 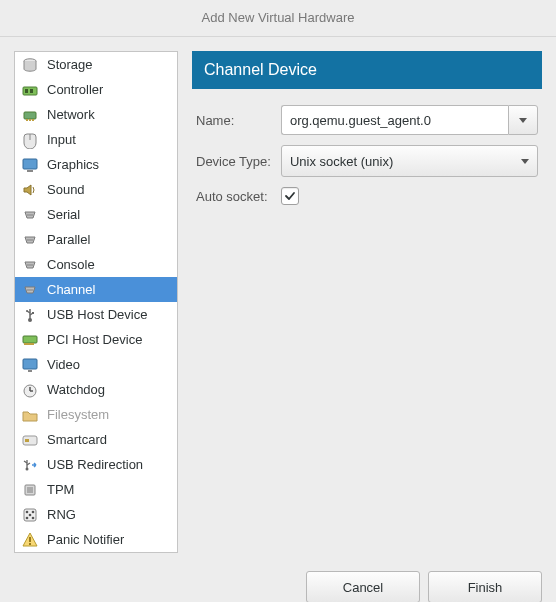 I want to click on sidebar-item-network: Network, so click(x=96, y=114).